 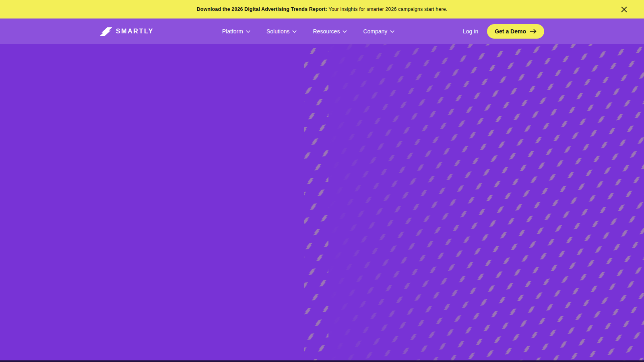 I want to click on get-demo-label: Get a Demo, so click(x=510, y=31).